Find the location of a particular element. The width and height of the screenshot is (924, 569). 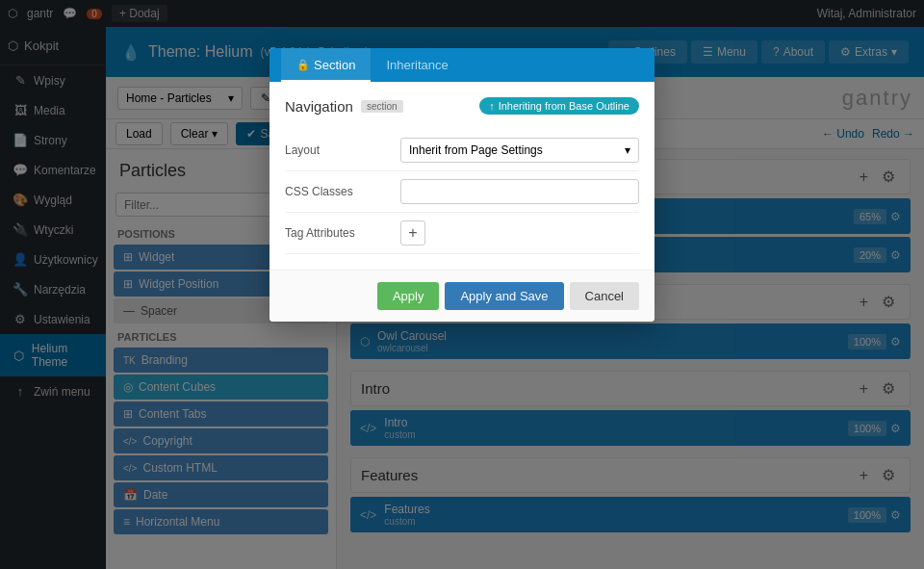

css-classes-input is located at coordinates (520, 192).